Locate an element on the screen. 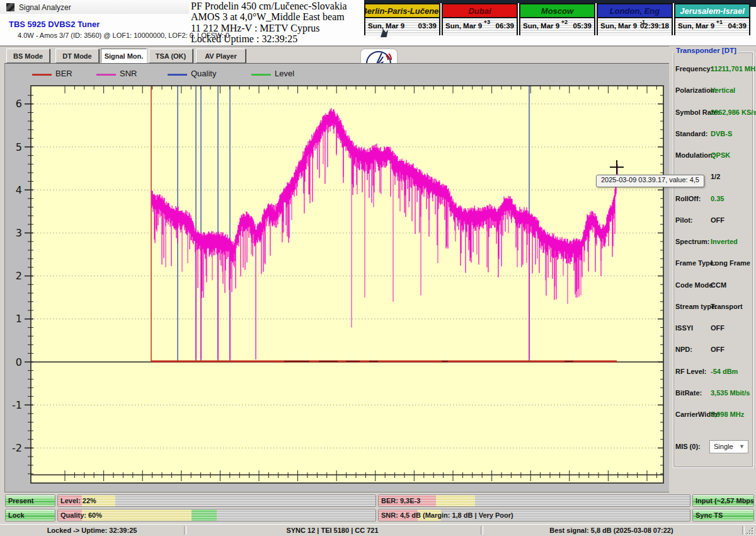  clock-cell: Berlin-Paris-LučenecSun, Mar 903:39 is located at coordinates (402, 19).